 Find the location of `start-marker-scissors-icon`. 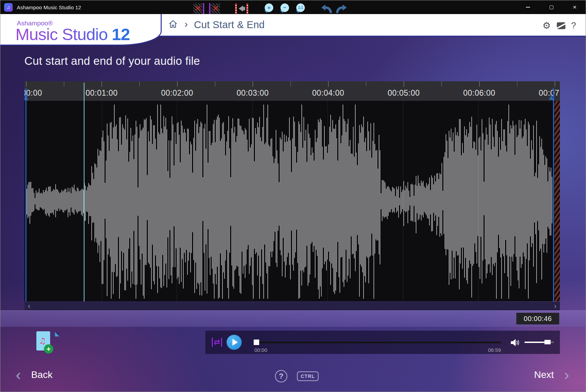

start-marker-scissors-icon is located at coordinates (27, 98).